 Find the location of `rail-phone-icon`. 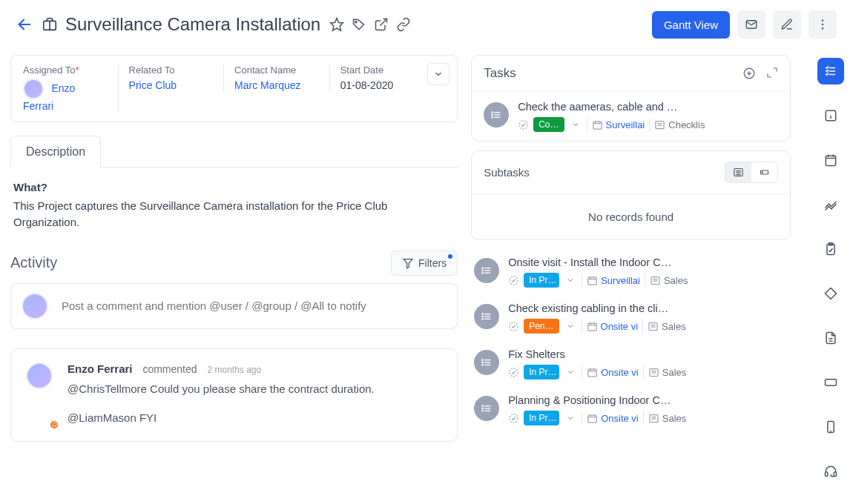

rail-phone-icon is located at coordinates (831, 427).